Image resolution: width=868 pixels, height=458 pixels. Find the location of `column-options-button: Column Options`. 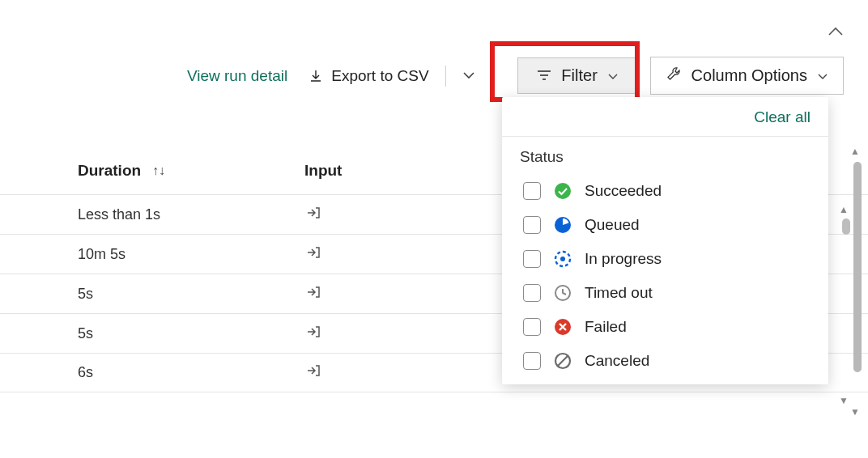

column-options-button: Column Options is located at coordinates (747, 76).